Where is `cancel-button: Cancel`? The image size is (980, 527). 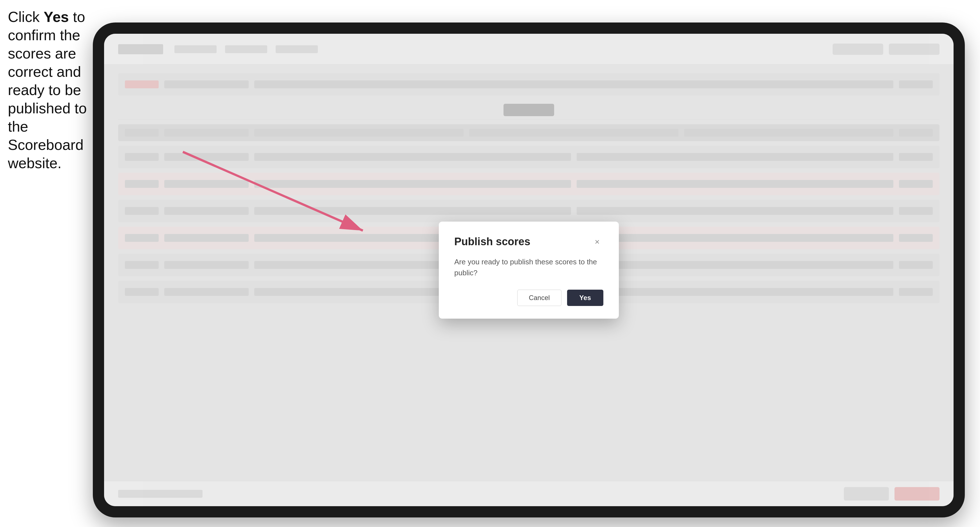
cancel-button: Cancel is located at coordinates (539, 298).